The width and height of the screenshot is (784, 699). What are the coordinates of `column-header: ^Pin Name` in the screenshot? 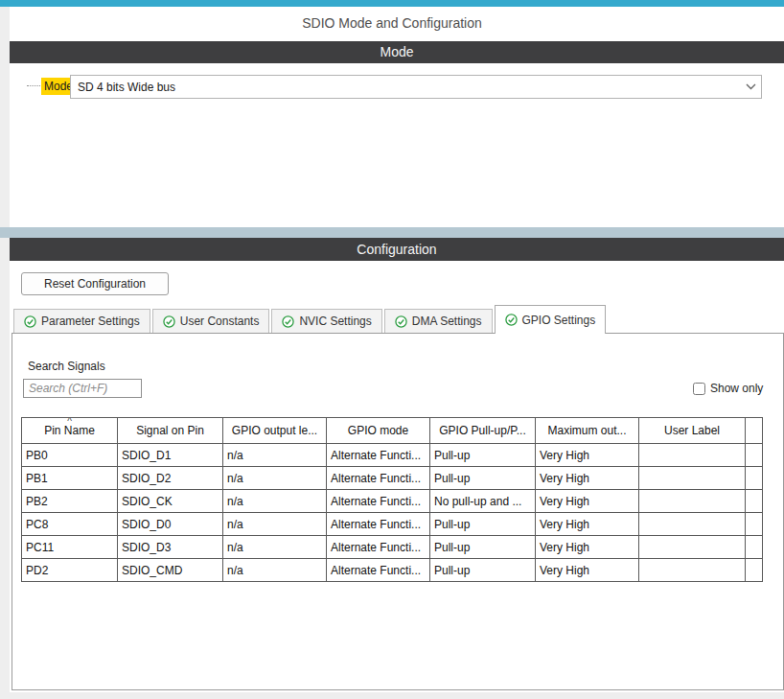 It's located at (70, 431).